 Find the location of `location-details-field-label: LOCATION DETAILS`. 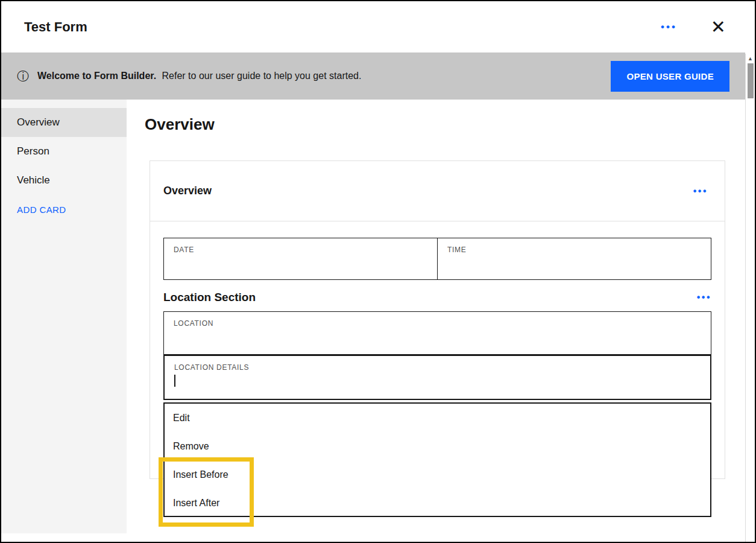

location-details-field-label: LOCATION DETAILS is located at coordinates (438, 367).